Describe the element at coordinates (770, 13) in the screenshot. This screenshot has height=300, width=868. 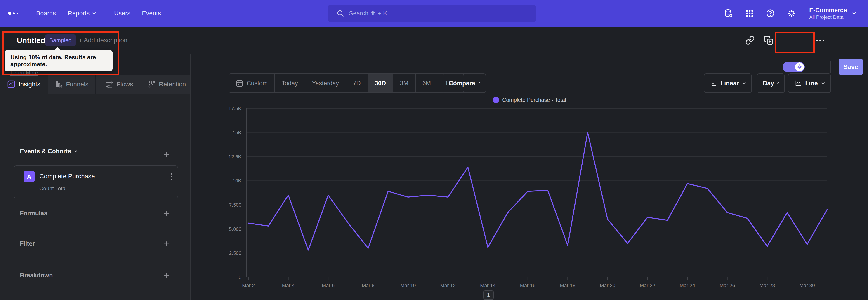
I see `help-icon` at that location.